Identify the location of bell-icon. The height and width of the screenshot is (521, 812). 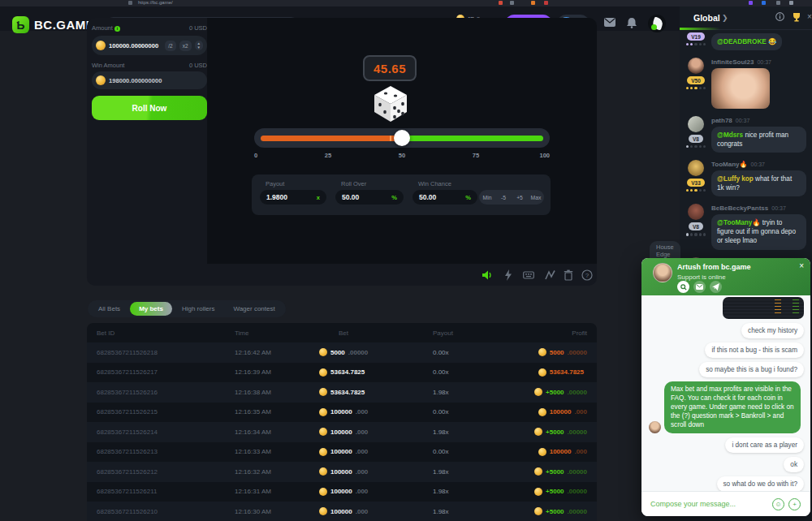
(632, 23).